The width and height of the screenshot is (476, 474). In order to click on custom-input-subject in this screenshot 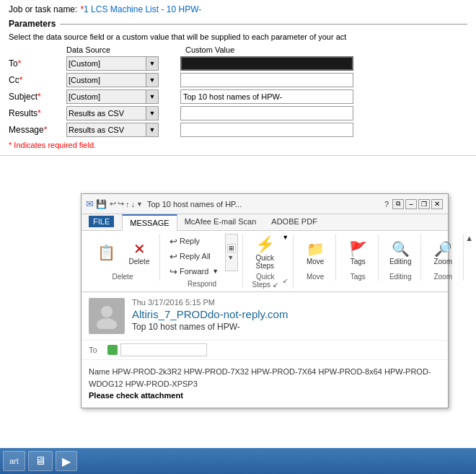, I will do `click(267, 97)`.